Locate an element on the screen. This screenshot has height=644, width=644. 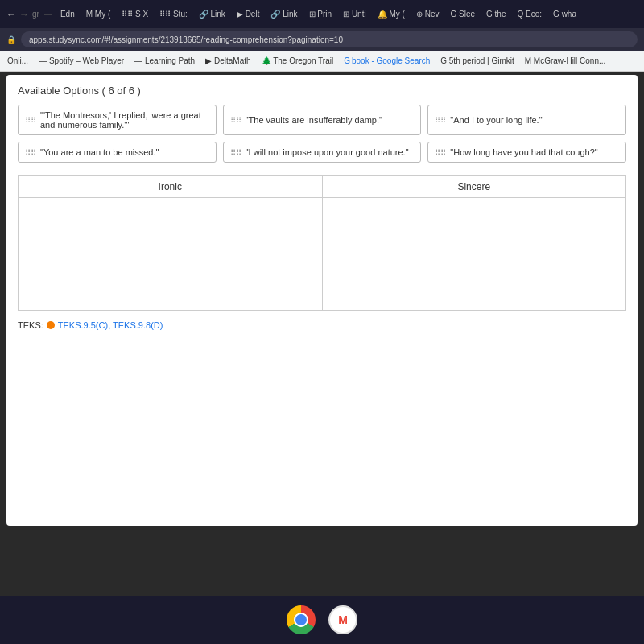
address-input is located at coordinates (329, 39).